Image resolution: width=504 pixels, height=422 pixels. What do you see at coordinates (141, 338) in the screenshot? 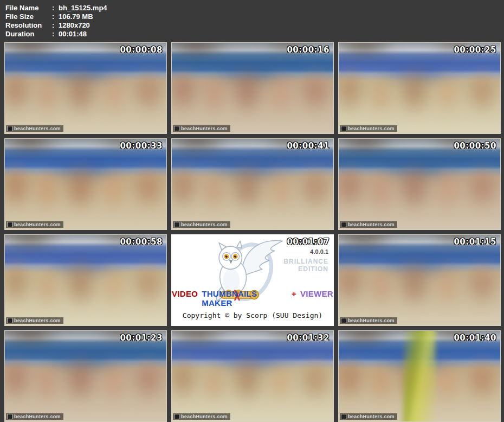
I see `timestamp-overlay: 00:01:23` at bounding box center [141, 338].